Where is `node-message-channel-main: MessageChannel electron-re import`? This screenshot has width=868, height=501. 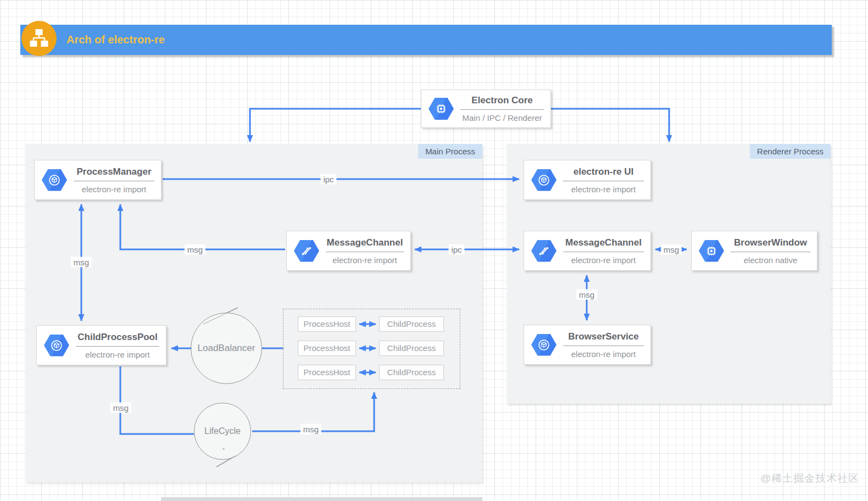 node-message-channel-main: MessageChannel electron-re import is located at coordinates (348, 250).